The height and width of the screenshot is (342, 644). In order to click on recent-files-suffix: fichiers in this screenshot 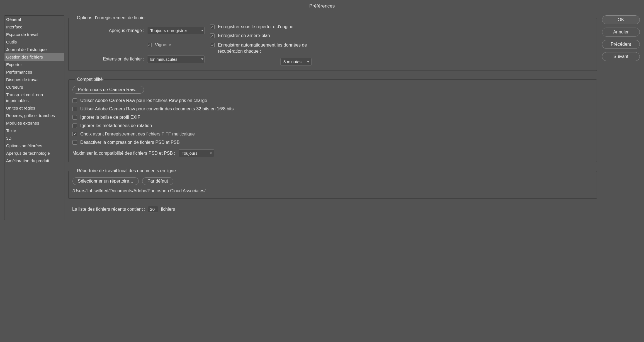, I will do `click(168, 209)`.